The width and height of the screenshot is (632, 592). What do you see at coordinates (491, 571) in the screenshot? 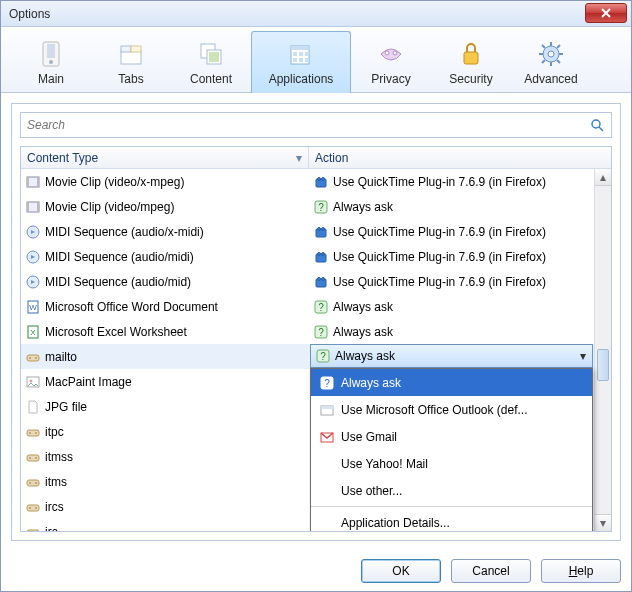
I see `cancel-button: Cancel` at bounding box center [491, 571].